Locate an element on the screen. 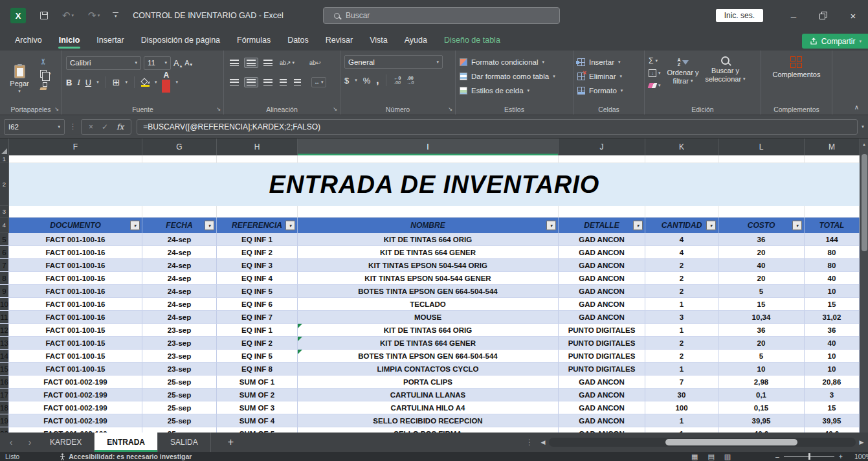 This screenshot has width=868, height=461. row-number: 4 is located at coordinates (5, 225).